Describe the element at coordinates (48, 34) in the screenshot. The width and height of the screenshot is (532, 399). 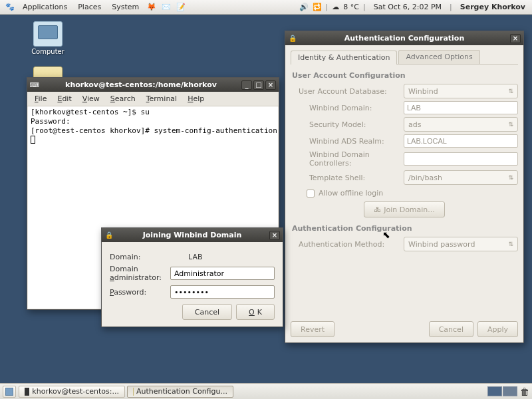
I see `computer-icon` at that location.